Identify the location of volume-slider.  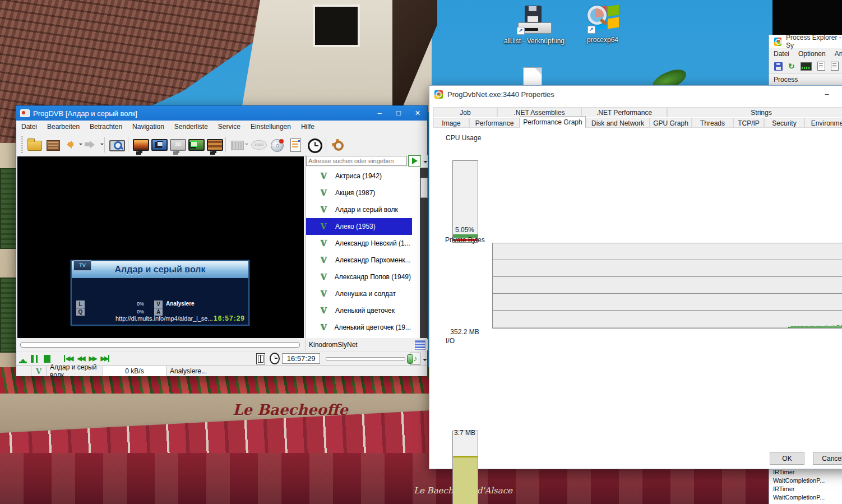
(366, 359).